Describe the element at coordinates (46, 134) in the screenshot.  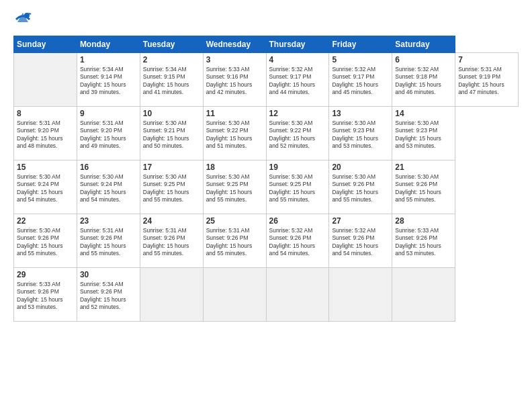
I see `calendar-cell: 8Sunrise: 5:31 AMSunset: 9:20 PMDaylight…` at that location.